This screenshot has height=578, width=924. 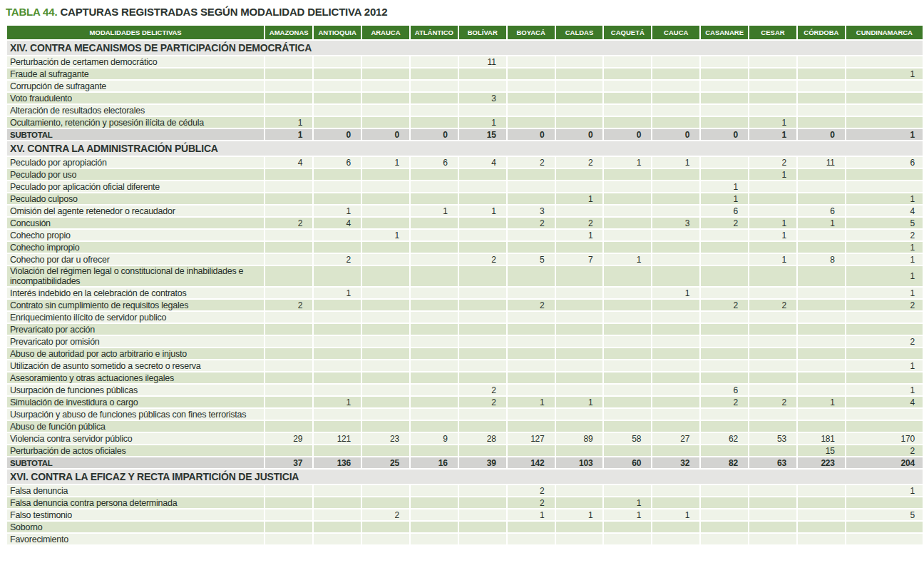 I want to click on row-label: Soborno, so click(x=135, y=527).